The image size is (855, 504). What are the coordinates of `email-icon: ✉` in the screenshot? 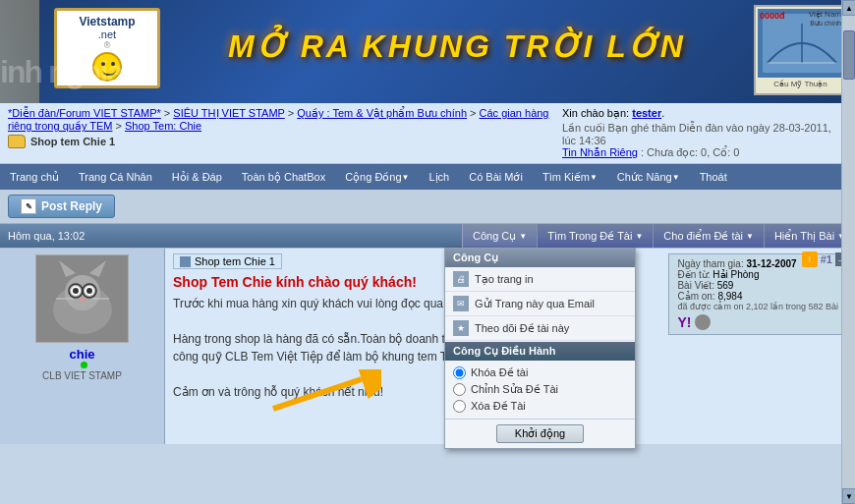 It's located at (461, 304).